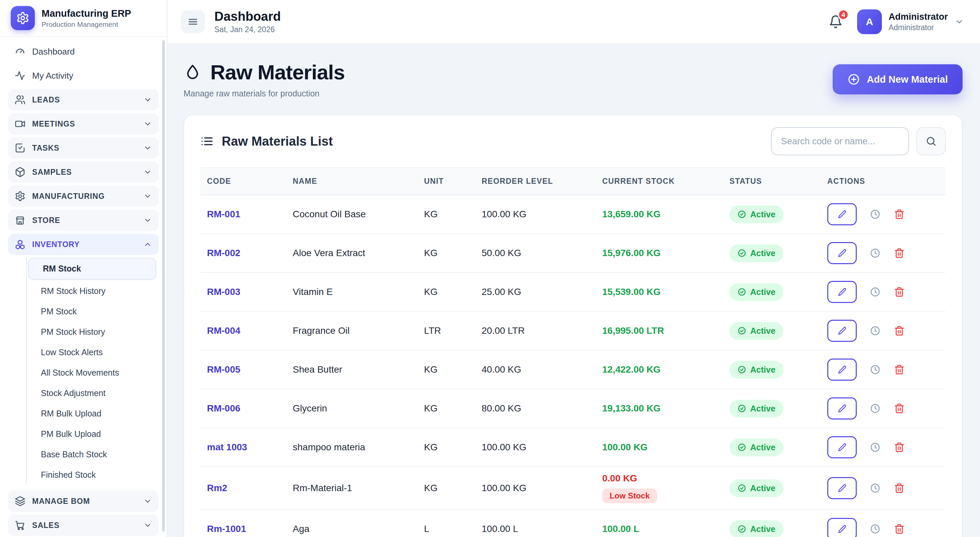 This screenshot has height=537, width=980. Describe the element at coordinates (898, 79) in the screenshot. I see `add-new-material-button: Add New Material` at that location.